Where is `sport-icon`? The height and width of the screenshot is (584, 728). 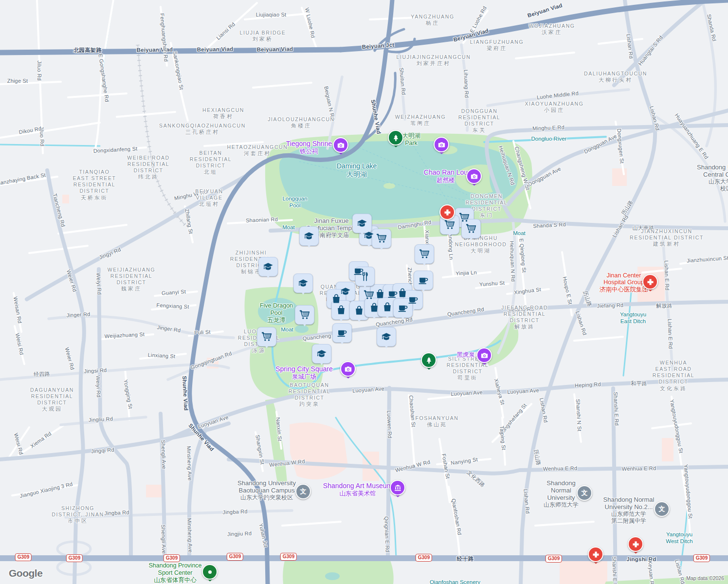
sport-icon is located at coordinates (210, 572).